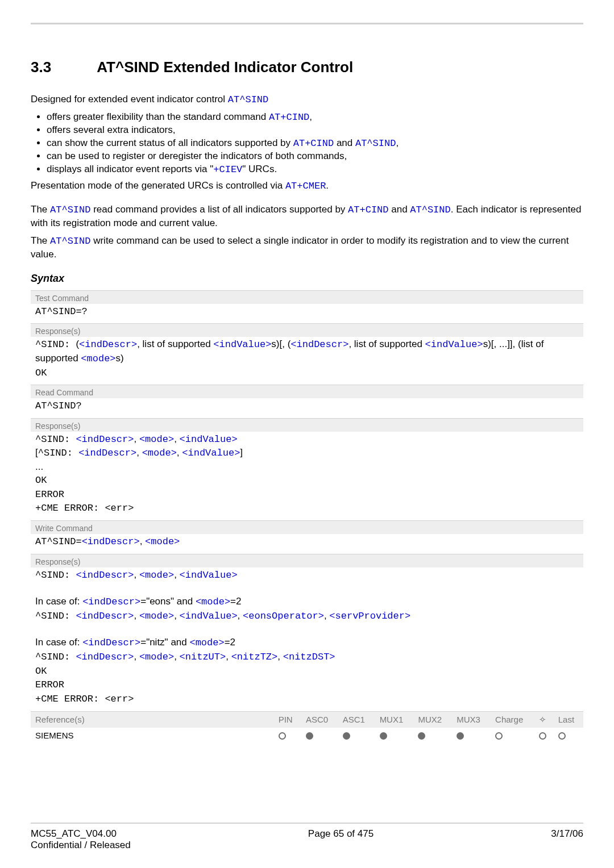 Image resolution: width=614 pixels, height=868 pixels. Describe the element at coordinates (152, 719) in the screenshot. I see `references-header: Reference(s)` at that location.